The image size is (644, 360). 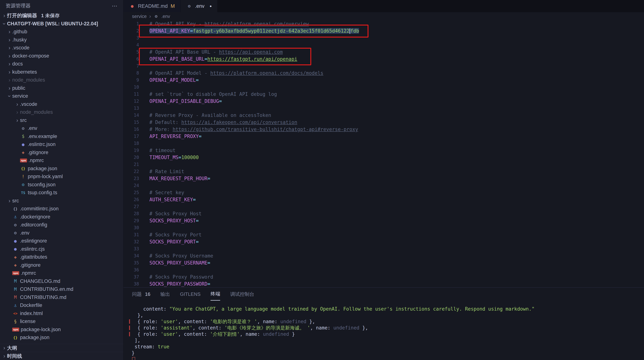 What do you see at coordinates (62, 64) in the screenshot?
I see `tree-item-docs: ›docs` at bounding box center [62, 64].